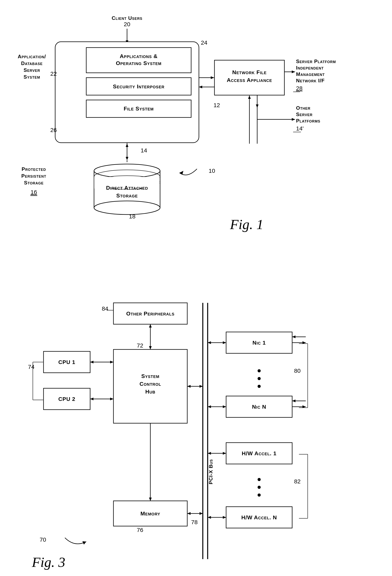 This screenshot has width=392, height=576. I want to click on app-db-label4: System, so click(32, 77).